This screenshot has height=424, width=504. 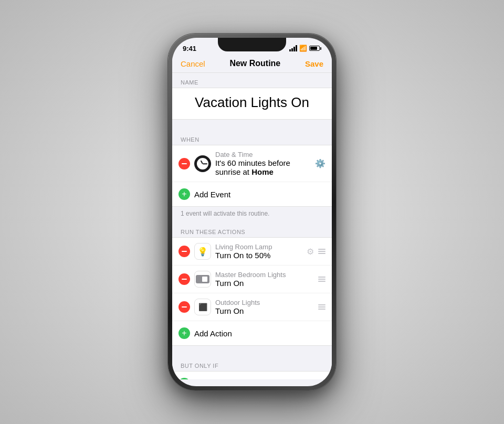 What do you see at coordinates (252, 333) in the screenshot?
I see `add-action-row: Add Action` at bounding box center [252, 333].